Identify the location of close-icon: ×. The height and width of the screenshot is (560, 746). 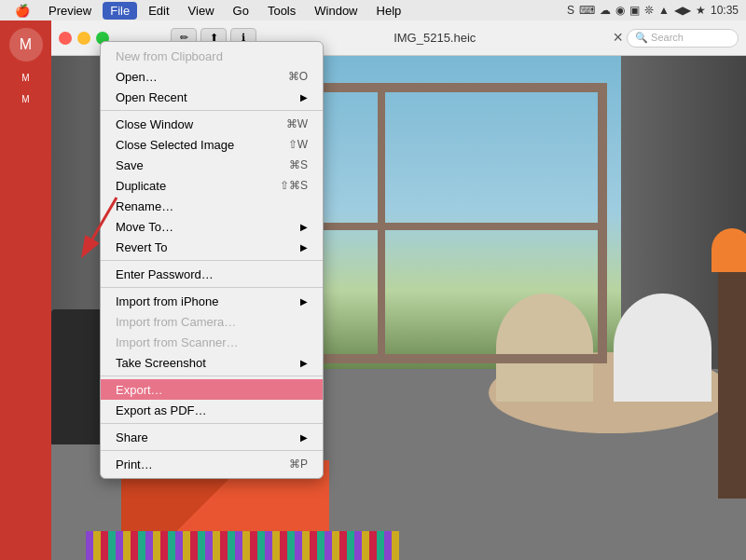
(617, 37).